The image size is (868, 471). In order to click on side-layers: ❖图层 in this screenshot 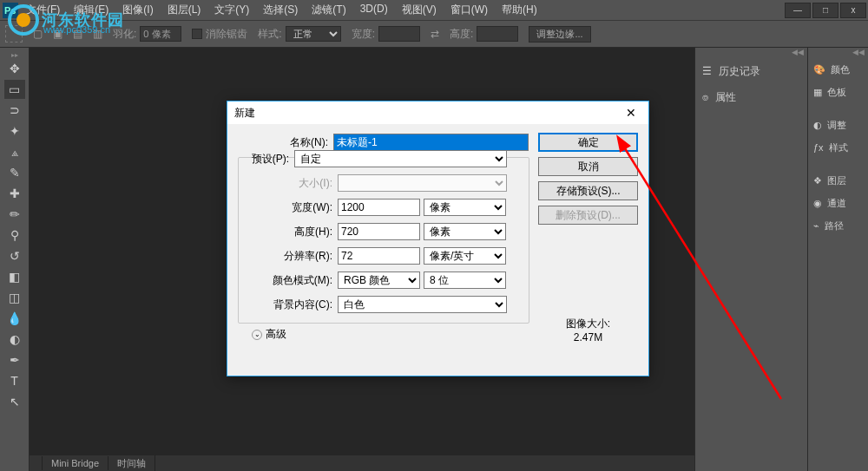, I will do `click(838, 180)`.